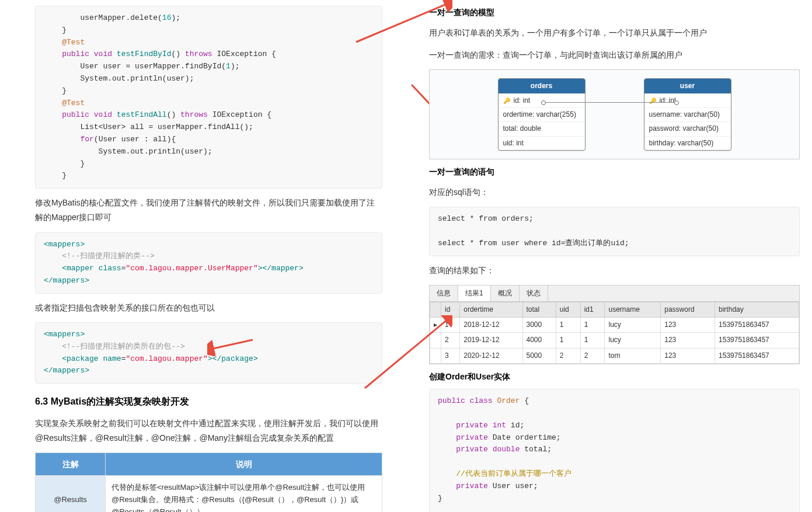 Image resolution: width=812 pixels, height=512 pixels. Describe the element at coordinates (71, 465) in the screenshot. I see `table-header: 注解` at that location.